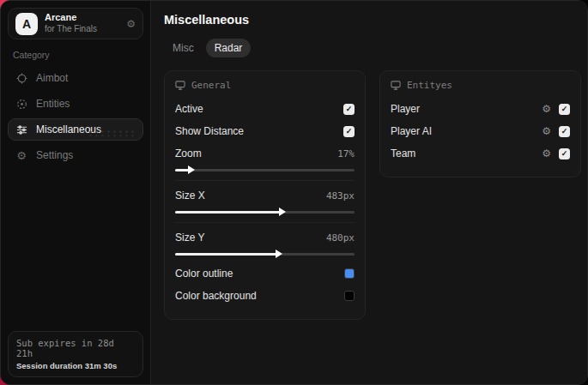 The width and height of the screenshot is (588, 385). What do you see at coordinates (565, 132) in the screenshot?
I see `player-ai-checkbox` at bounding box center [565, 132].